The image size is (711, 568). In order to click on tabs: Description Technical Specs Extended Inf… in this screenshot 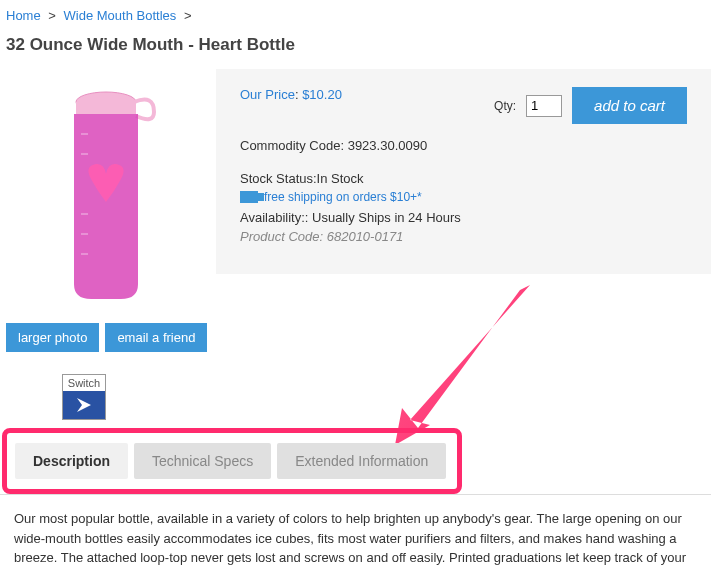, I will do `click(232, 461)`.